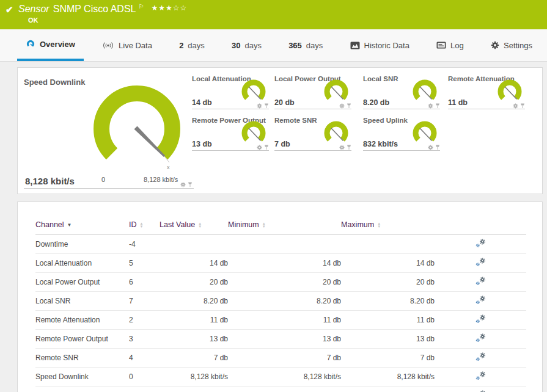 Image resolution: width=547 pixels, height=392 pixels. I want to click on channel-last-value: 20 db, so click(194, 282).